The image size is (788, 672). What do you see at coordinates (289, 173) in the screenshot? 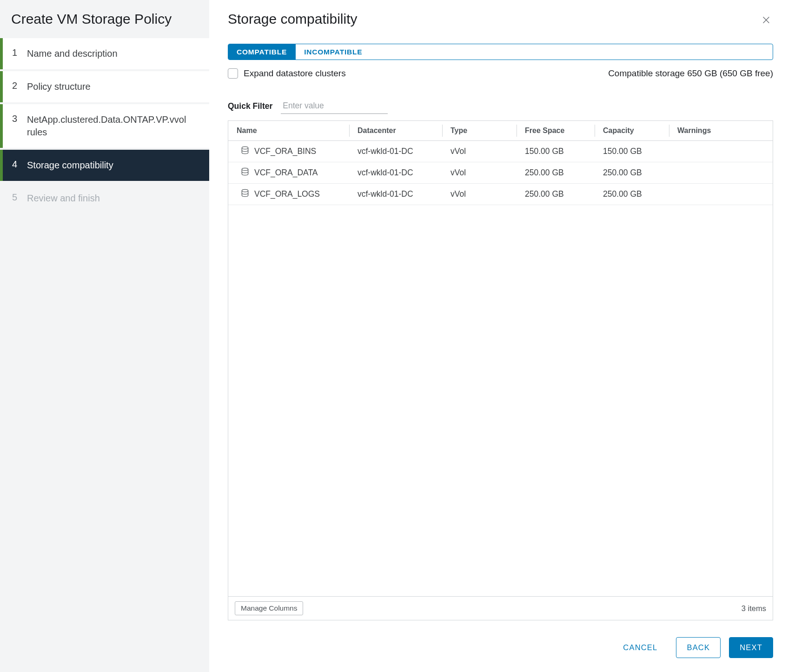
I see `cell-name: VCF_ORA_DATA` at bounding box center [289, 173].